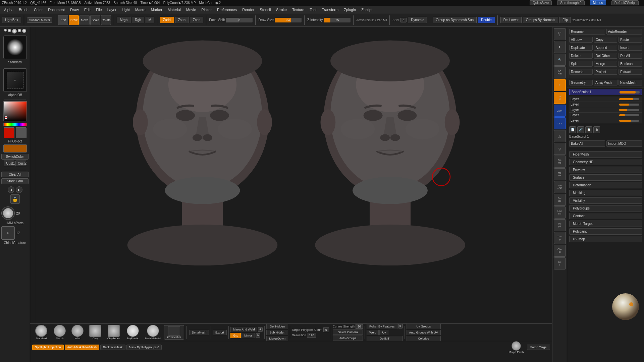  I want to click on menu-edit: Edit, so click(87, 10).